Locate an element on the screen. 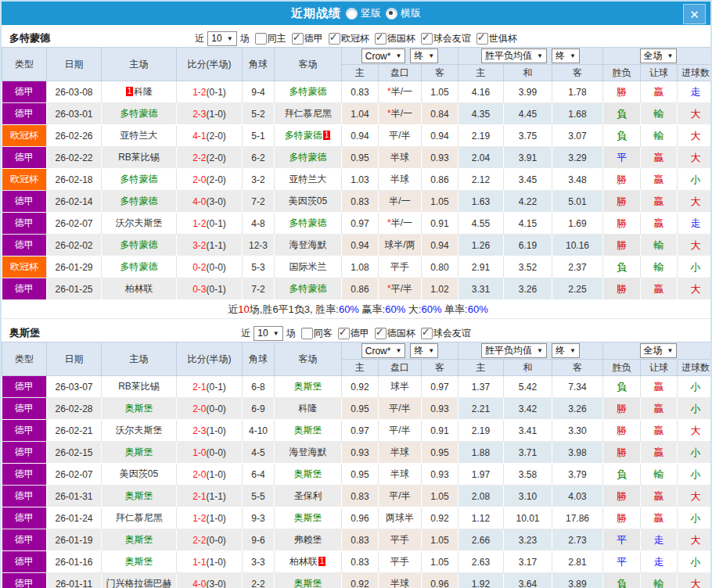 This screenshot has height=588, width=712. result-outcome: 平 is located at coordinates (622, 562).